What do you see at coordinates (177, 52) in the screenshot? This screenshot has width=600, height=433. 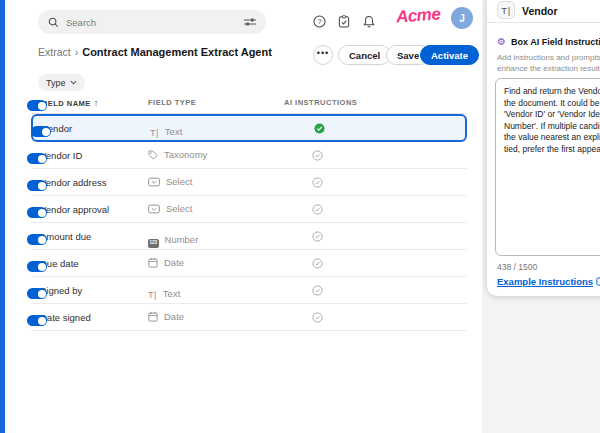 I see `page-title: Contract Management Extract Agent` at bounding box center [177, 52].